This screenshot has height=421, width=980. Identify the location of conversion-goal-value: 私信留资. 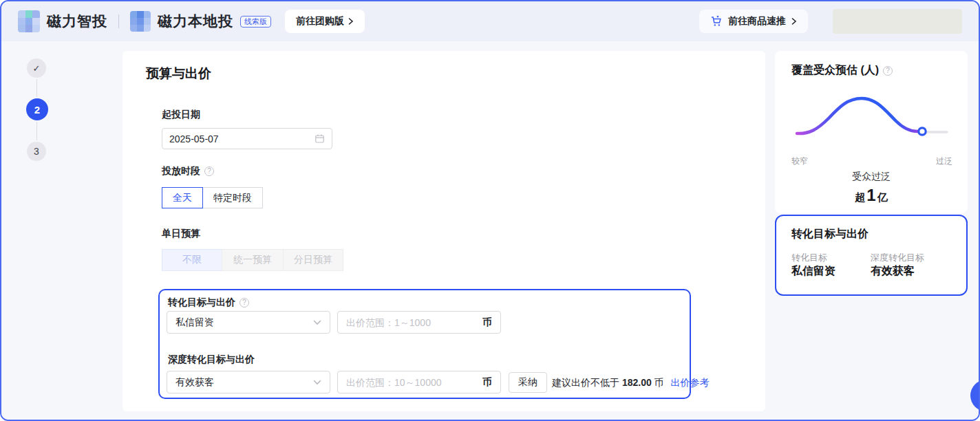
(195, 323).